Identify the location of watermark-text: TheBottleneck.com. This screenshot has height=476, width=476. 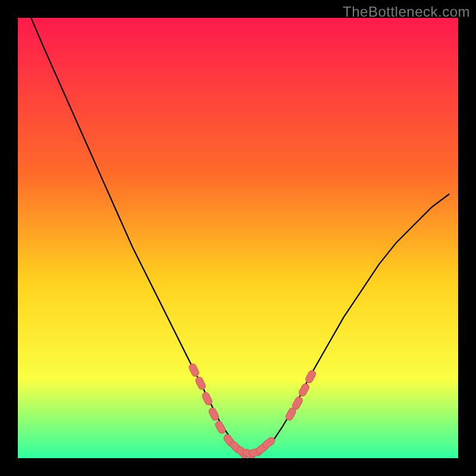
(406, 12).